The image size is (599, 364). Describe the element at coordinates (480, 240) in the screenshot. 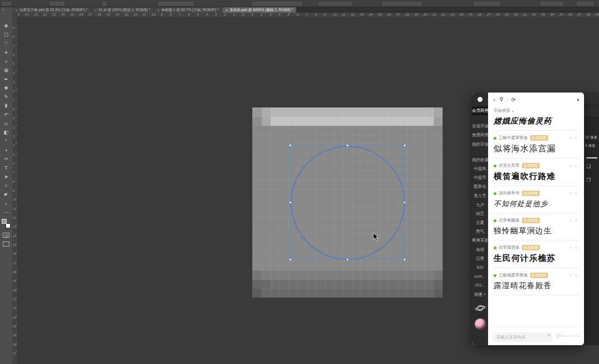

I see `sidebar-collection-item: 飒爽英姿` at that location.